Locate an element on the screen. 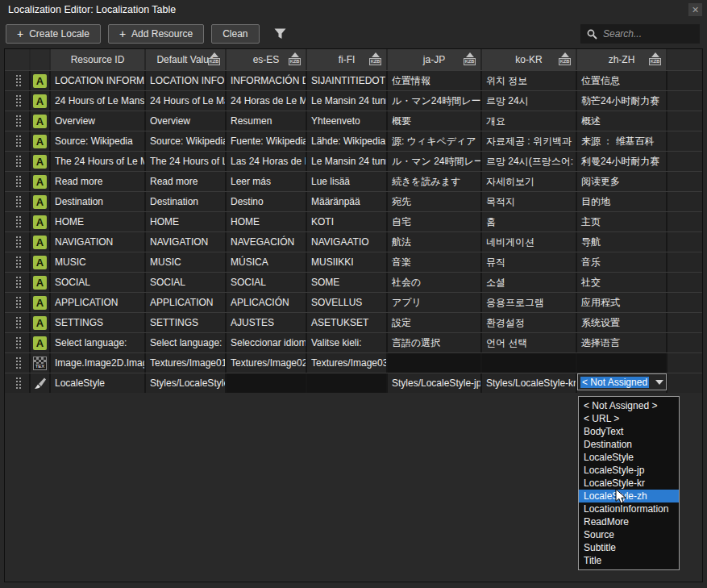 The image size is (707, 588). cell-fi-fi: NAVIGAATIO is located at coordinates (347, 242).